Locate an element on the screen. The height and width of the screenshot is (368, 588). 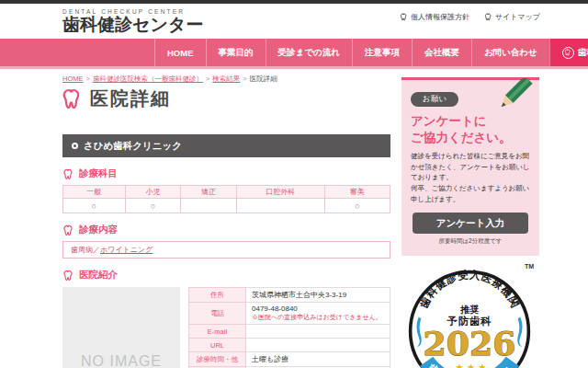
treatment-link-perio: 歯周病 is located at coordinates (82, 250).